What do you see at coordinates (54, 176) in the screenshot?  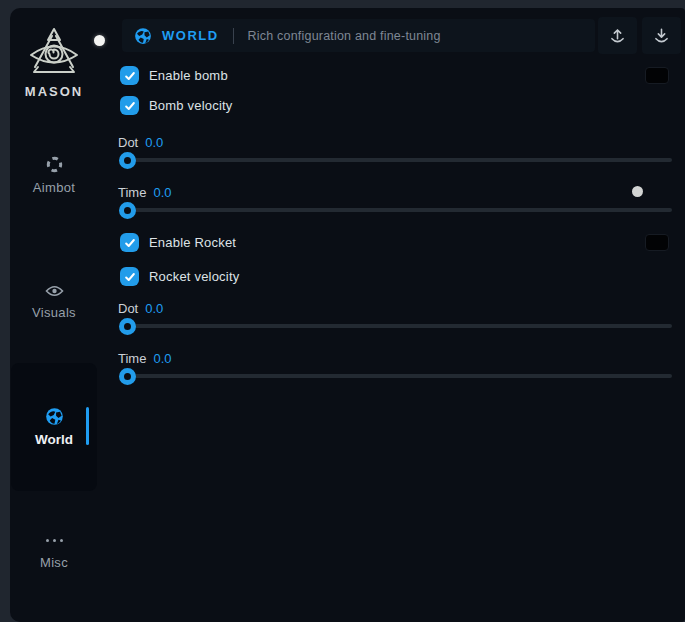 I see `sidebar-item-aimbot: Aimbot` at bounding box center [54, 176].